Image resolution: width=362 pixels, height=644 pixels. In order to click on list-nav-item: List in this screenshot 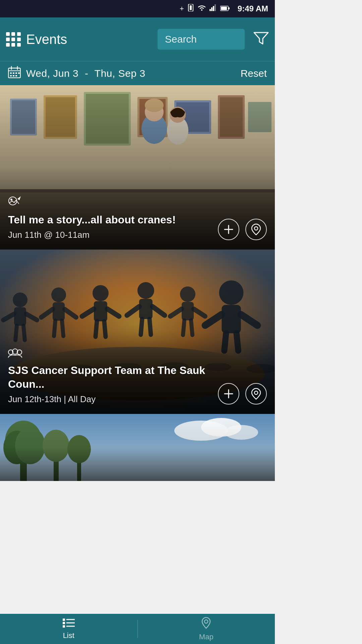, I will do `click(69, 629)`.